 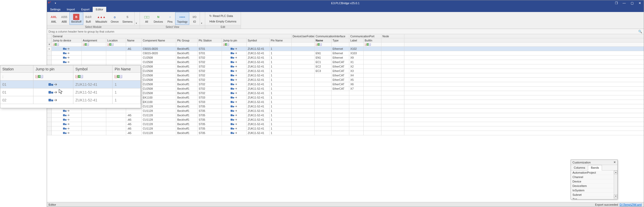 What do you see at coordinates (616, 185) in the screenshot?
I see `cust-scrollbar: ▴ ▾` at bounding box center [616, 185].